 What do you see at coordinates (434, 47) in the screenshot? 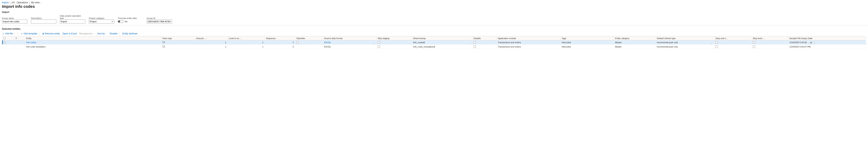
I see `table-row: Info code translation112EXCELInfo_code_t…` at bounding box center [434, 47].